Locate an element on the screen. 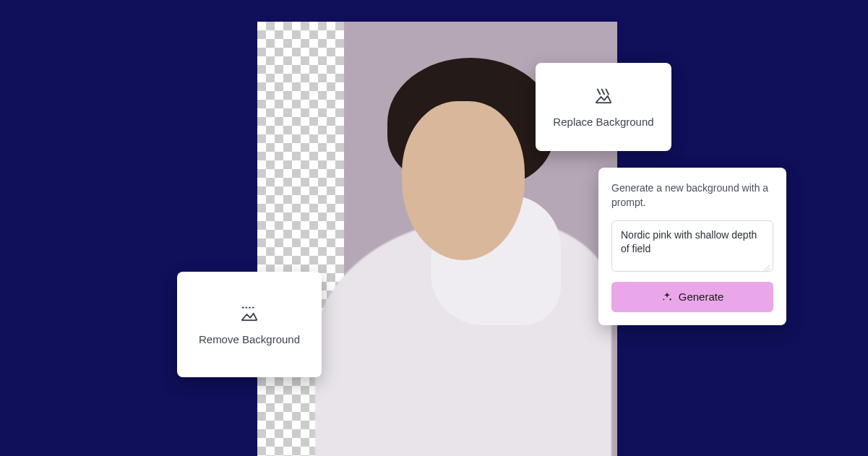 This screenshot has height=456, width=868. prompt-value: Nordic pink with shallow depth of field is located at coordinates (689, 242).